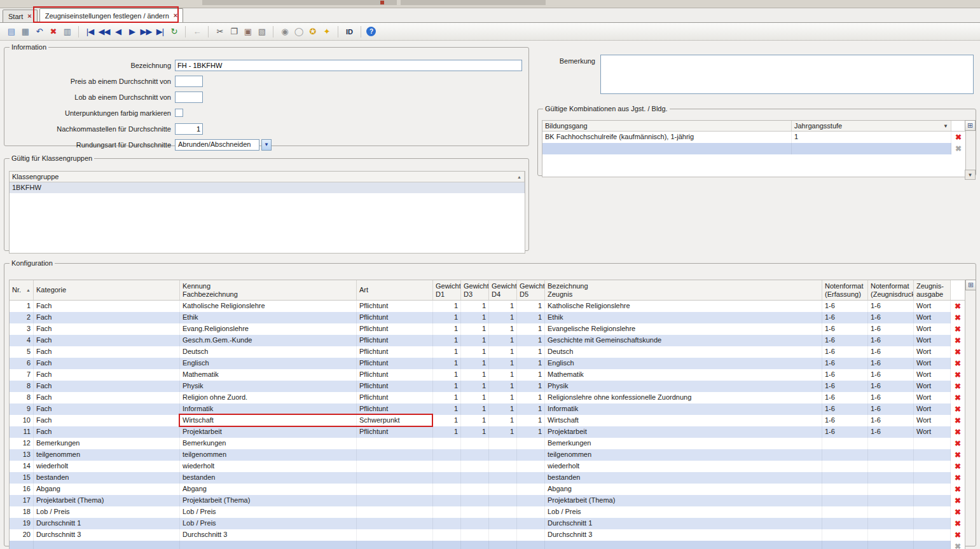 This screenshot has height=549, width=980. I want to click on save-icon: ▦, so click(25, 32).